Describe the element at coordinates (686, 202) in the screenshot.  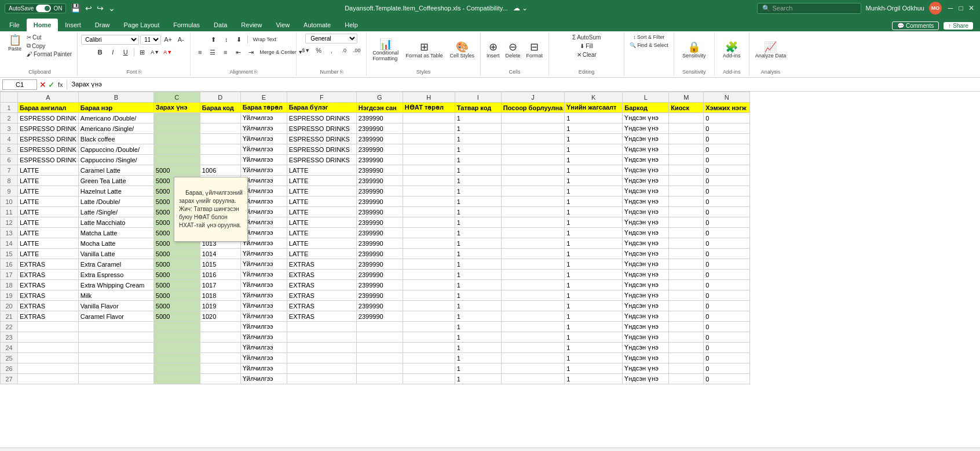
I see `cell-r10c12` at that location.